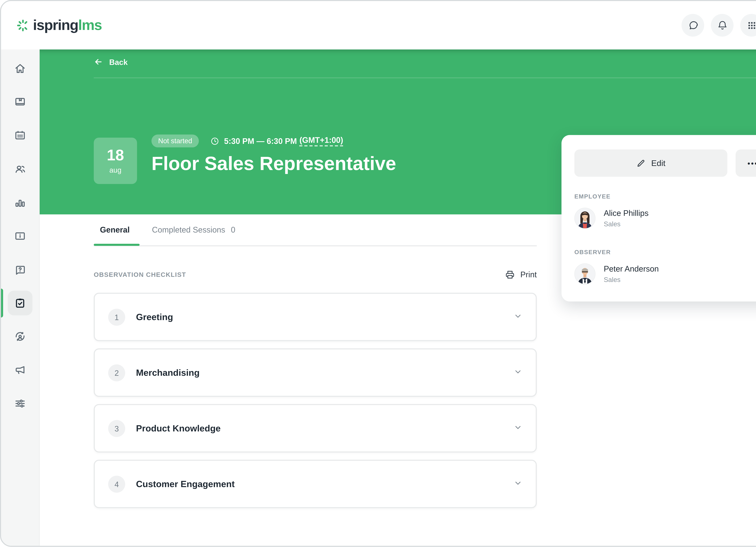  I want to click on sidebar-item-home, so click(20, 69).